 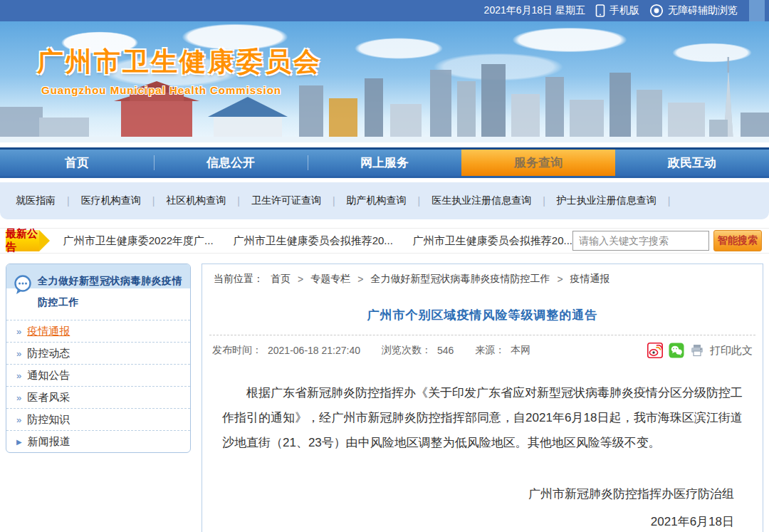 I want to click on weibo-share-icon, so click(x=655, y=350).